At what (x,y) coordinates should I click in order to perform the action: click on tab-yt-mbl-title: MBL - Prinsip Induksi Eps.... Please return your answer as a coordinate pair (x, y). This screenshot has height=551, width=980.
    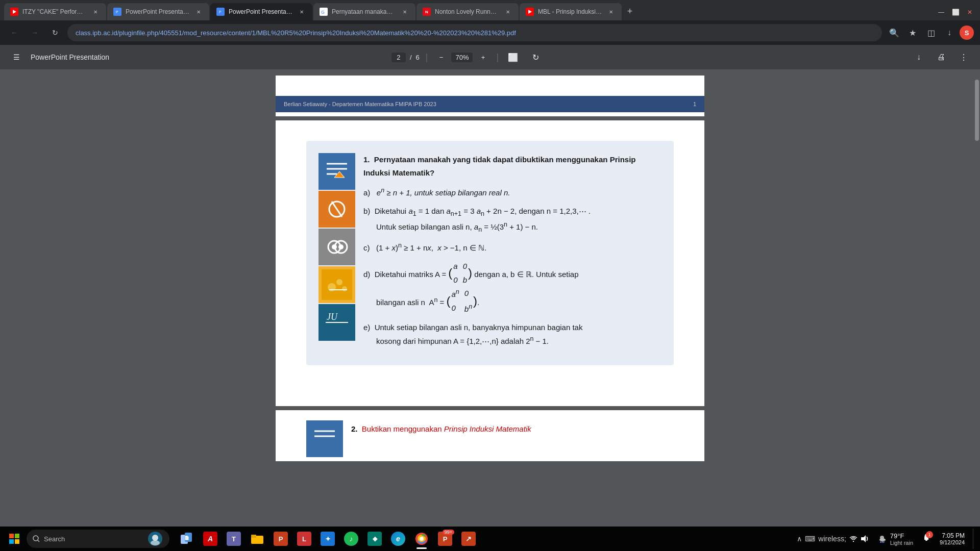
    Looking at the image, I should click on (570, 12).